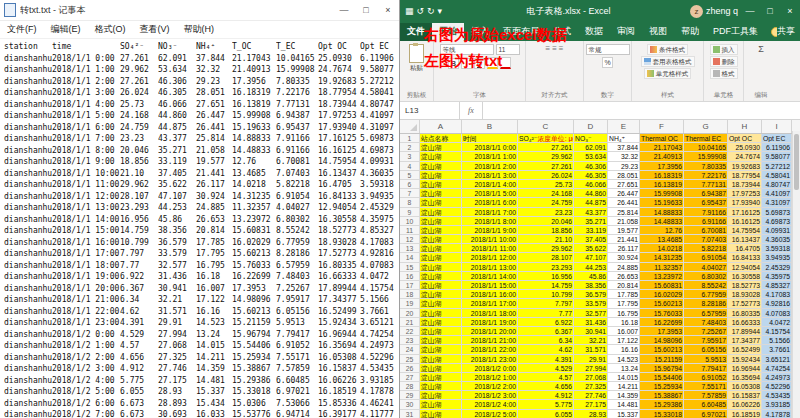  What do you see at coordinates (662, 350) in the screenshot?
I see `excel-cell: 15.60213` at bounding box center [662, 350].